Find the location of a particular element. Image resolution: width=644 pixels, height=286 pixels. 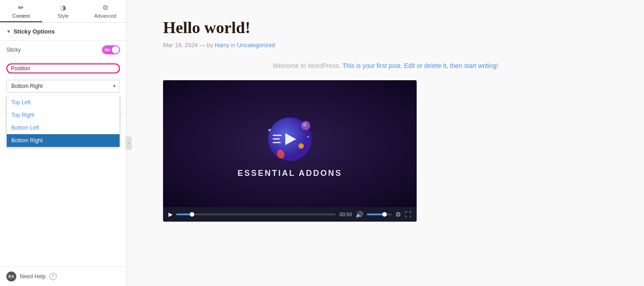

position-options-list: Top Left Top Right Bottom Left Bottom Ri… is located at coordinates (63, 121).